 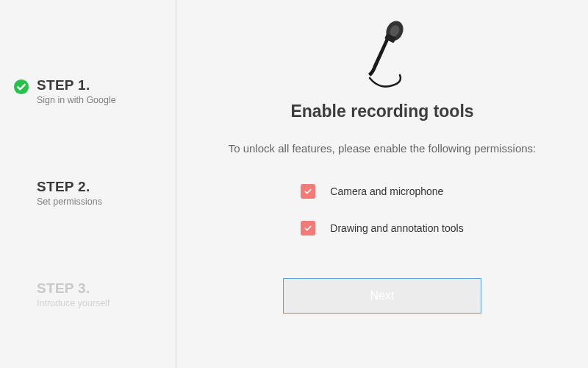 I want to click on step-title: STEP 1., so click(x=76, y=85).